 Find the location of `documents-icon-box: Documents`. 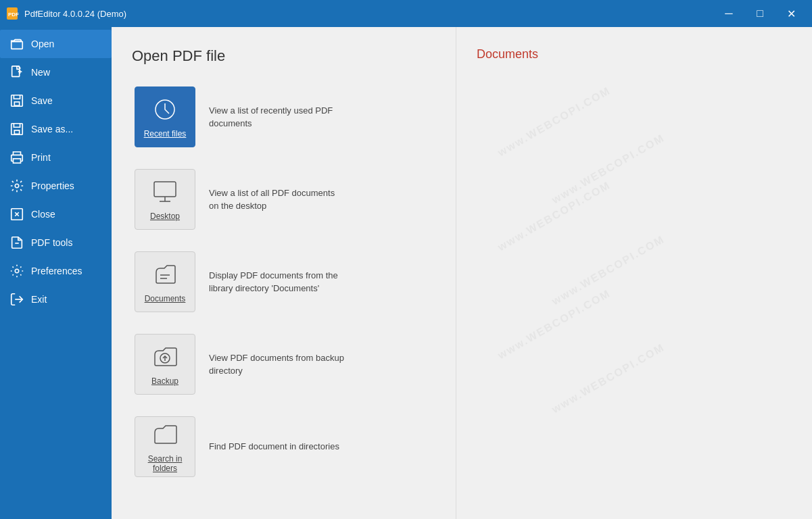

documents-icon-box: Documents is located at coordinates (165, 282).